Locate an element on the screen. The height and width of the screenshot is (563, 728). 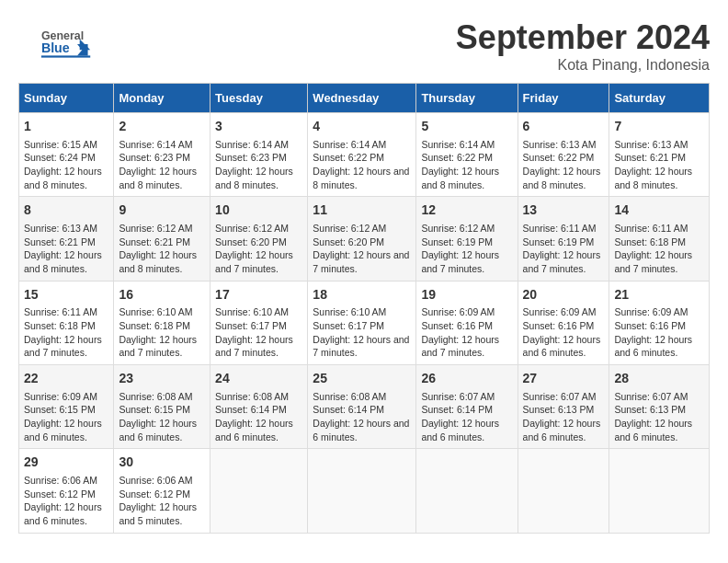
cell-details: Sunrise: 6:15 AMSunset: 6:24 PMDaylight:… is located at coordinates (66, 166).